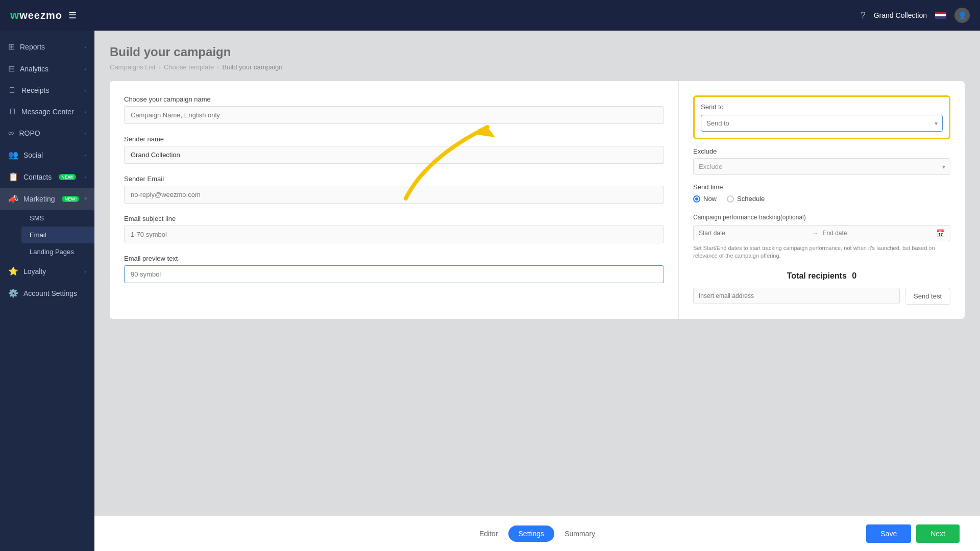 This screenshot has width=980, height=551. Describe the element at coordinates (537, 67) in the screenshot. I see `breadcrumb: Campaigns List › Choose template › Build…` at that location.